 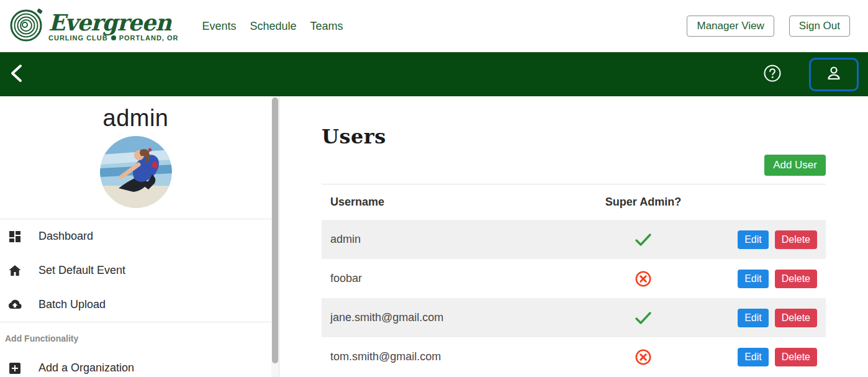 I want to click on admin-toolbar, so click(x=434, y=75).